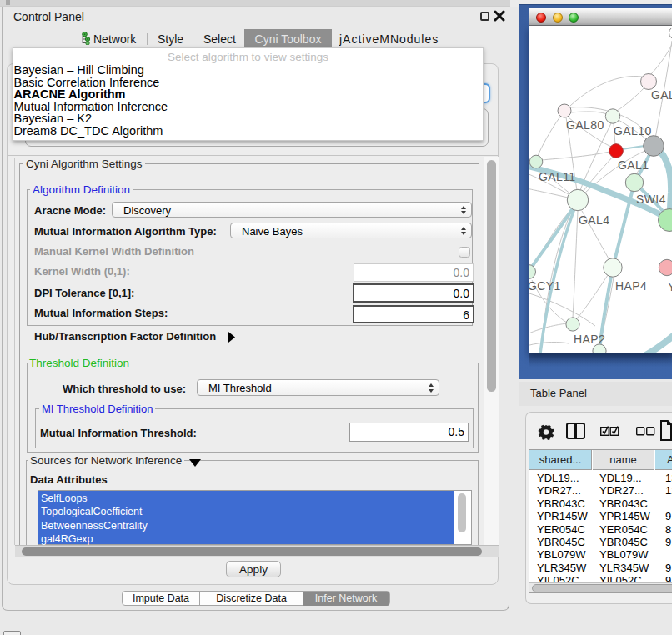 The height and width of the screenshot is (635, 672). I want to click on svg-text: HAP2, so click(589, 339).